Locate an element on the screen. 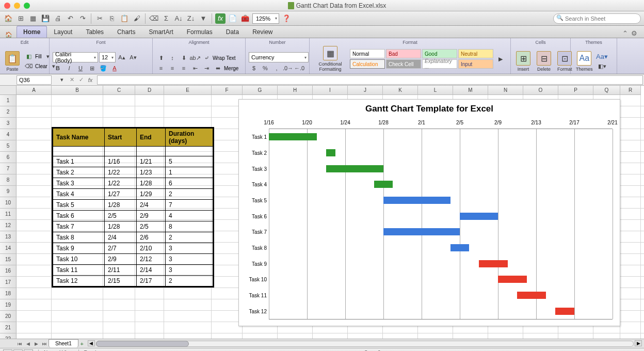 This screenshot has height=351, width=644. col-header: J is located at coordinates (365, 90).